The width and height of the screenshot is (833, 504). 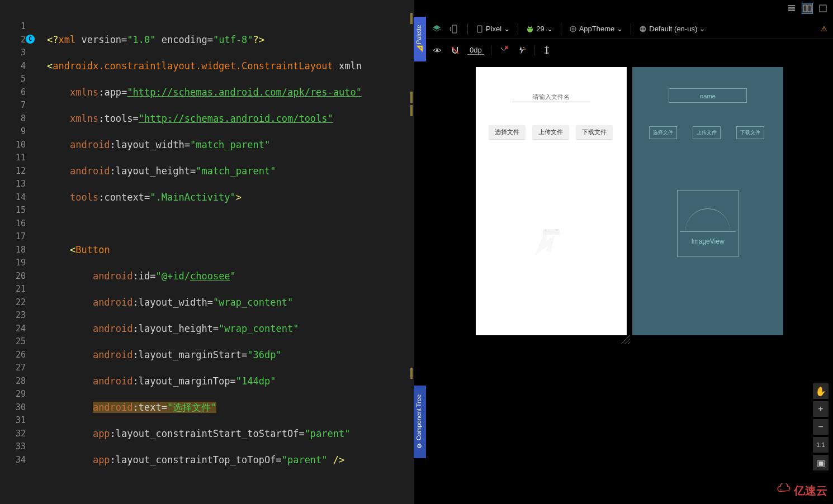 What do you see at coordinates (13, 368) in the screenshot?
I see `line-num: 27` at bounding box center [13, 368].